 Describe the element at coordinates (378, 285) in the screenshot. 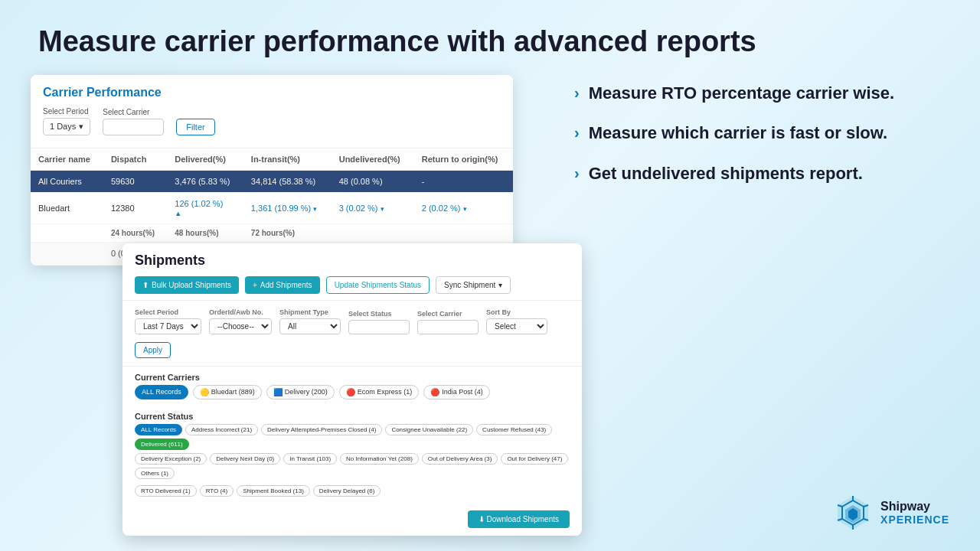

I see `update-status-button: Update Shipments Status` at that location.